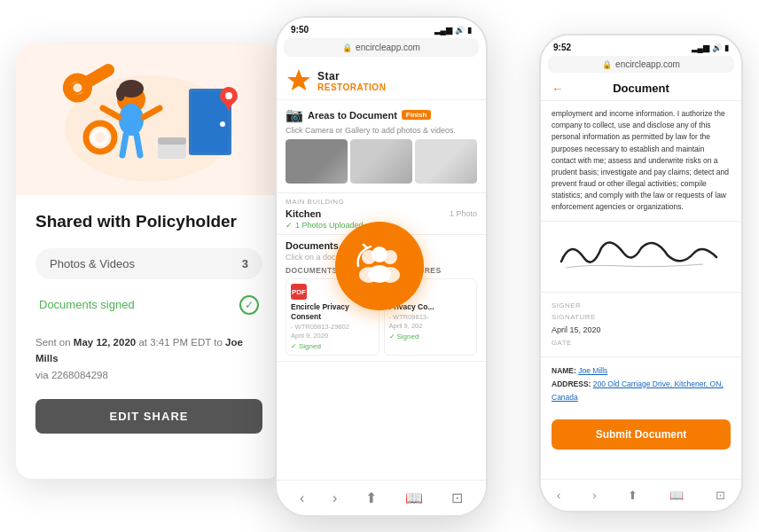 Image resolution: width=759 pixels, height=532 pixels. Describe the element at coordinates (312, 246) in the screenshot. I see `docs-title: Documents` at that location.